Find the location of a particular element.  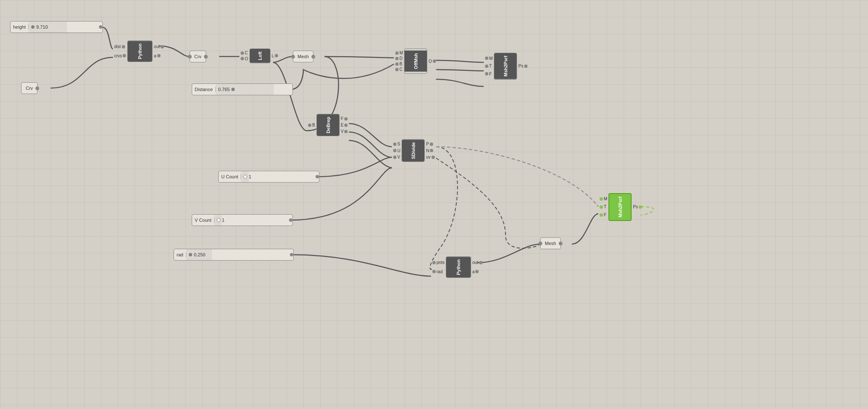

debrep-e-port: E is located at coordinates (345, 125).